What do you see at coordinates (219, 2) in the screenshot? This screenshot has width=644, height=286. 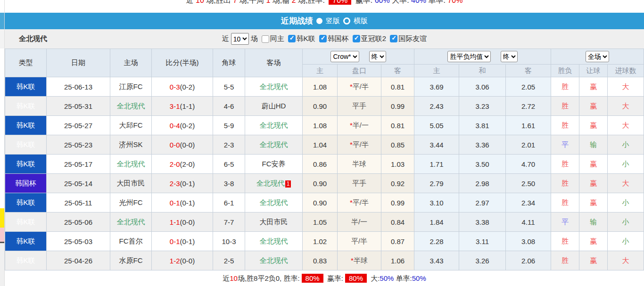 I see `summary-segment: 场,胜出` at bounding box center [219, 2].